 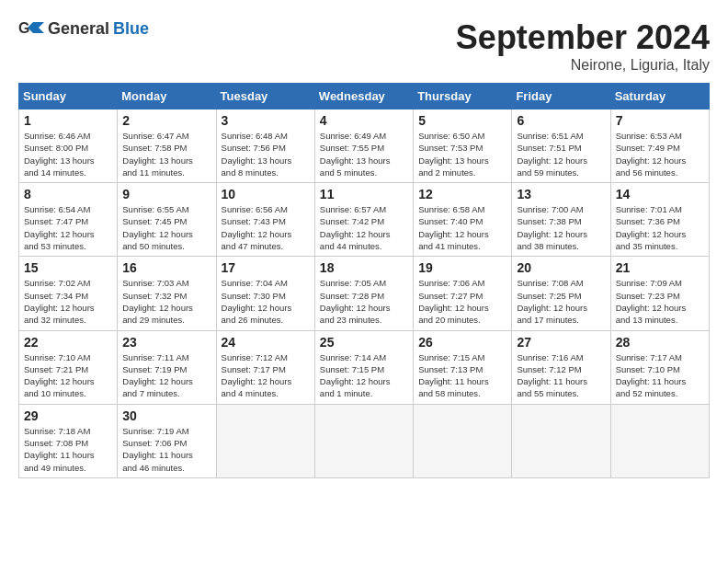 I want to click on day-number: 25, so click(x=364, y=342).